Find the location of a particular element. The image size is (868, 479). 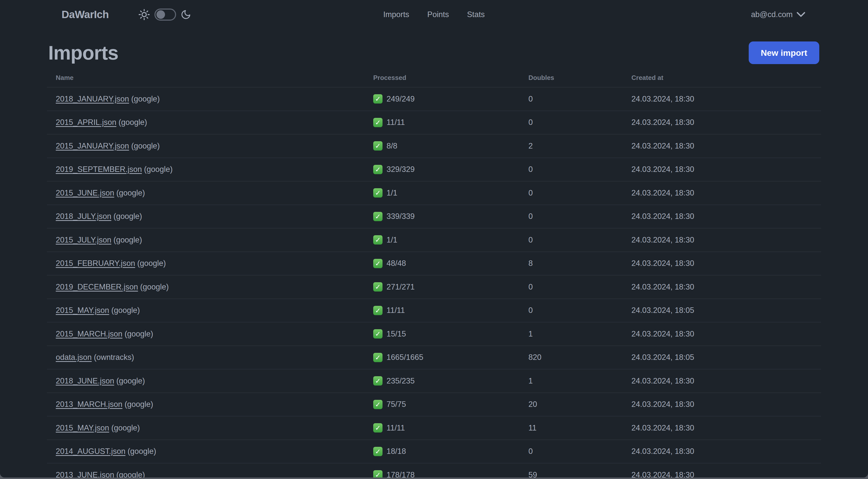

processed-cell: ✓ 178/178 is located at coordinates (451, 471).